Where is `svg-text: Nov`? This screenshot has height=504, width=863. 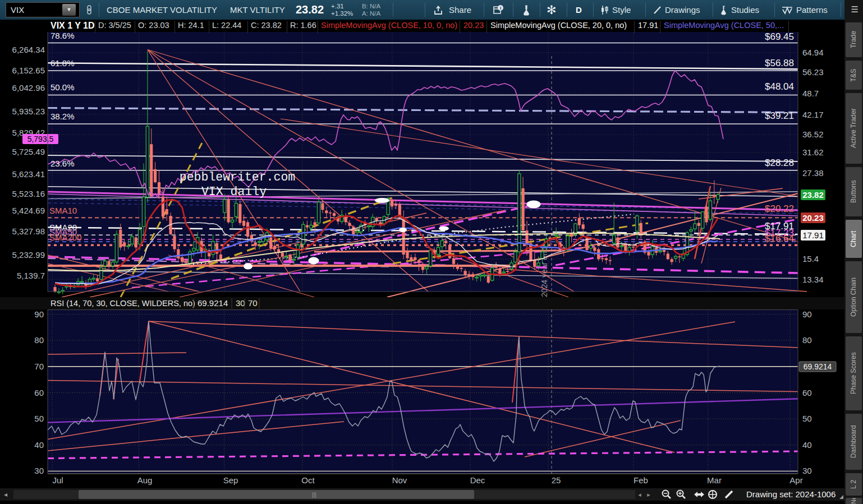
svg-text: Nov is located at coordinates (400, 480).